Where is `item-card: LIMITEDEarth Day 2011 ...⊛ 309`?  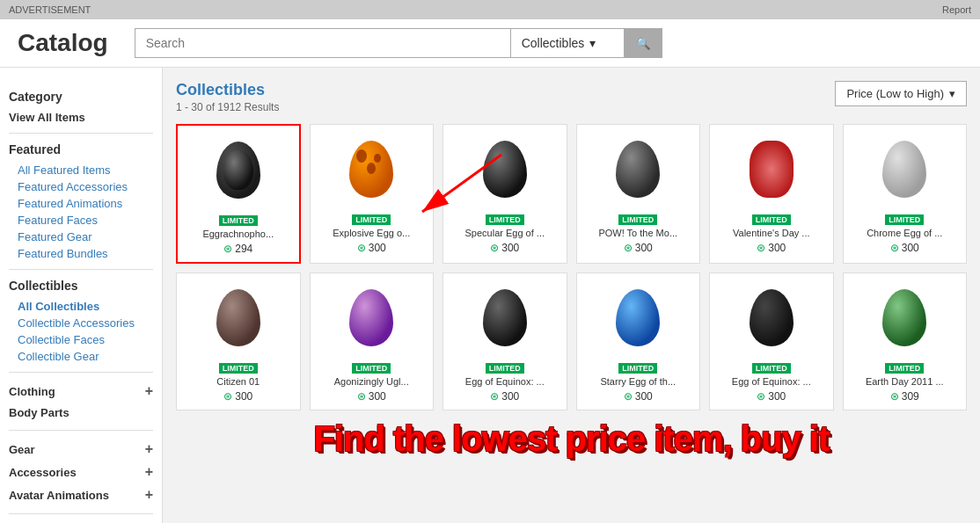 item-card: LIMITEDEarth Day 2011 ...⊛ 309 is located at coordinates (905, 341).